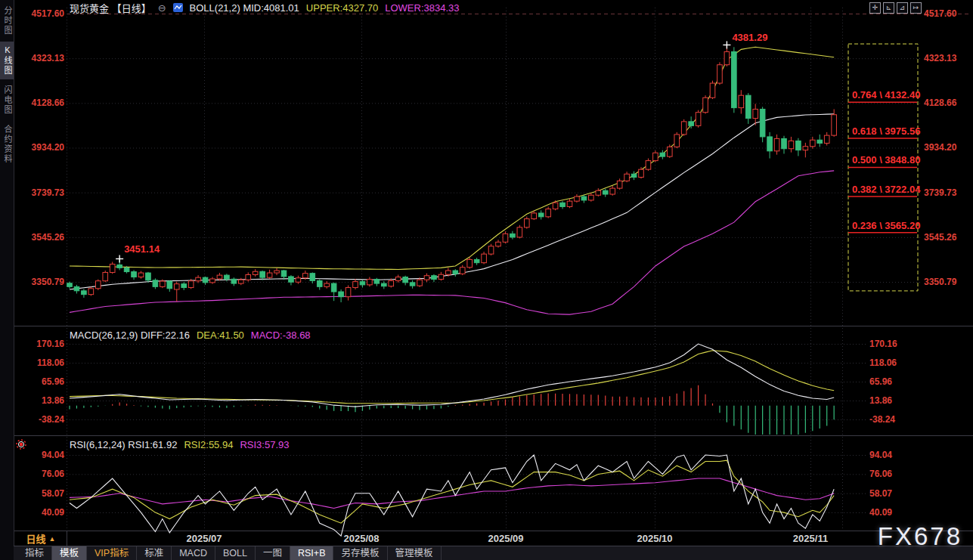  What do you see at coordinates (178, 8) in the screenshot?
I see `indicator-chart-icon` at bounding box center [178, 8].